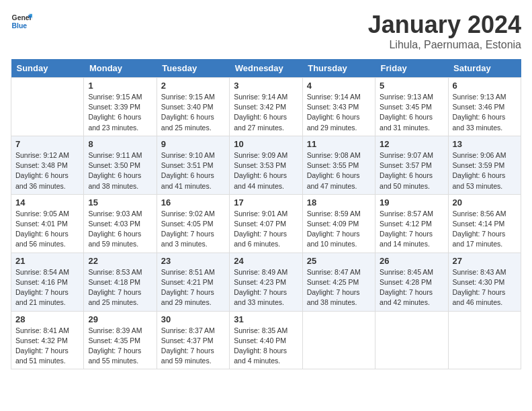 The width and height of the screenshot is (532, 411). What do you see at coordinates (120, 320) in the screenshot?
I see `day-number: 29` at bounding box center [120, 320].